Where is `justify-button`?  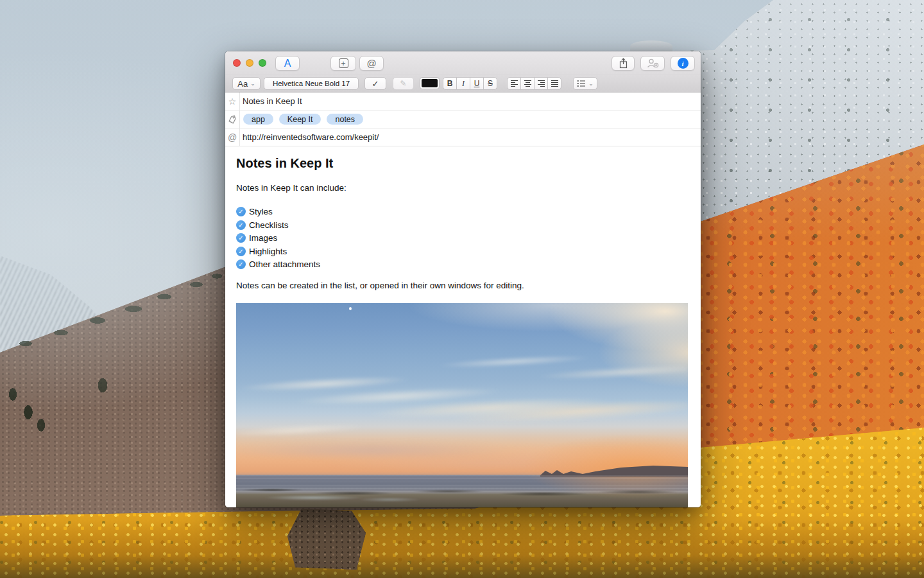
justify-button is located at coordinates (554, 83).